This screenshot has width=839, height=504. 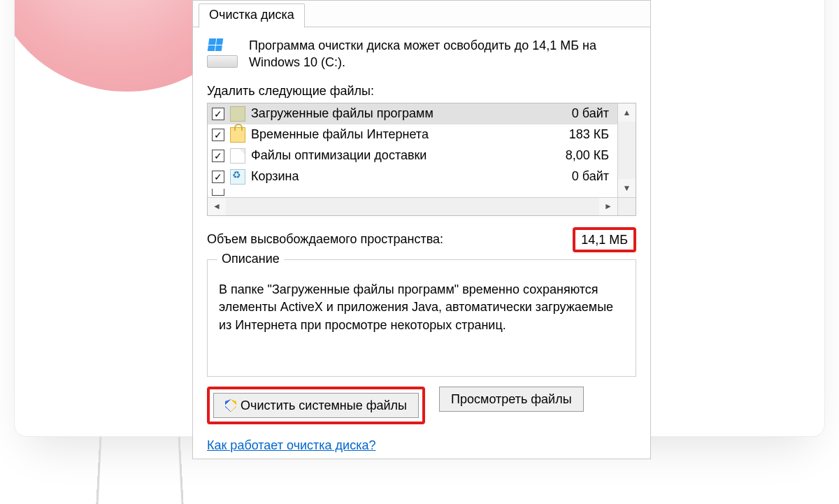 I want to click on scroll-up-icon: ▲, so click(x=626, y=113).